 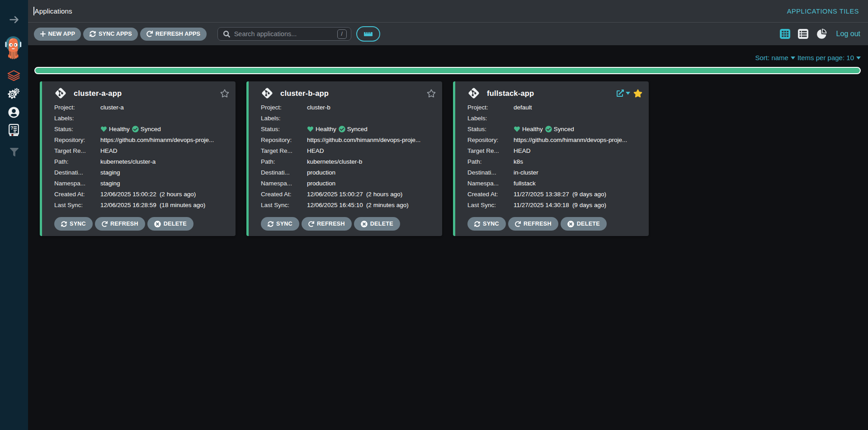 What do you see at coordinates (348, 183) in the screenshot?
I see `card-field-row: Namespa...production` at bounding box center [348, 183].